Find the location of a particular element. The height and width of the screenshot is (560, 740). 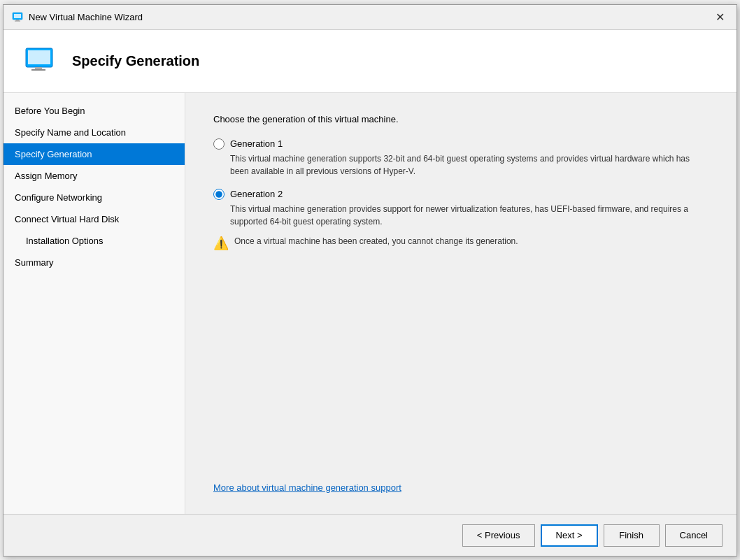

previous-button: < Previous is located at coordinates (499, 536).